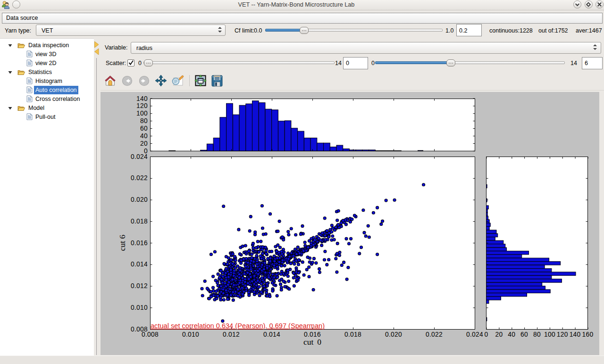 The width and height of the screenshot is (604, 364). I want to click on svg-text: 0, so click(487, 335).